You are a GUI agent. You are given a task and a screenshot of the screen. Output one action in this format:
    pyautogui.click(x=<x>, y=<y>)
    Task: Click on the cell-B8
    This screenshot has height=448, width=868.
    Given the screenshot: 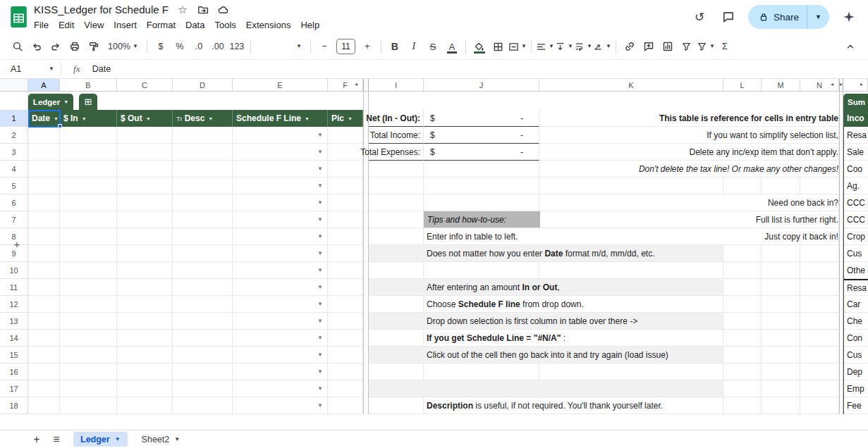 What is the action you would take?
    pyautogui.click(x=89, y=237)
    